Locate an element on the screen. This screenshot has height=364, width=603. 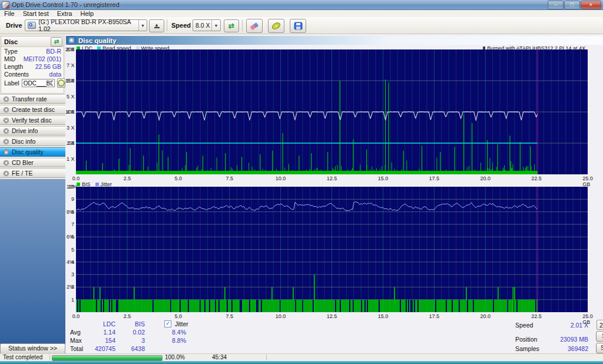
sidebar-item-transfer-rate: Transfer rate is located at coordinates (33, 99).